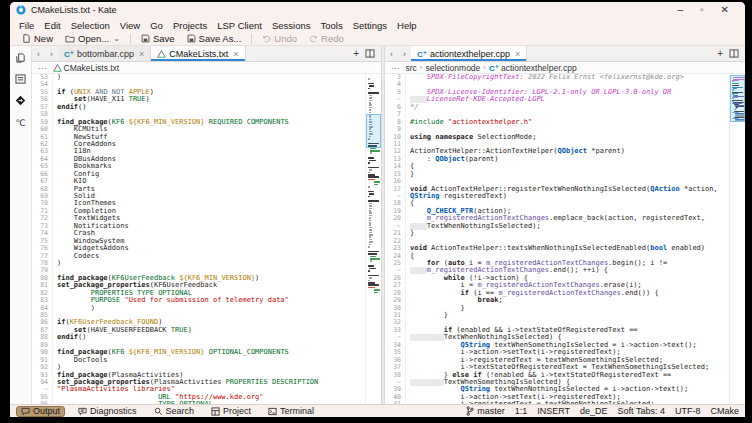 The image size is (752, 423). What do you see at coordinates (104, 54) in the screenshot?
I see `tab-bottombar-cpp: C⁺bottombar.cpp×` at bounding box center [104, 54].